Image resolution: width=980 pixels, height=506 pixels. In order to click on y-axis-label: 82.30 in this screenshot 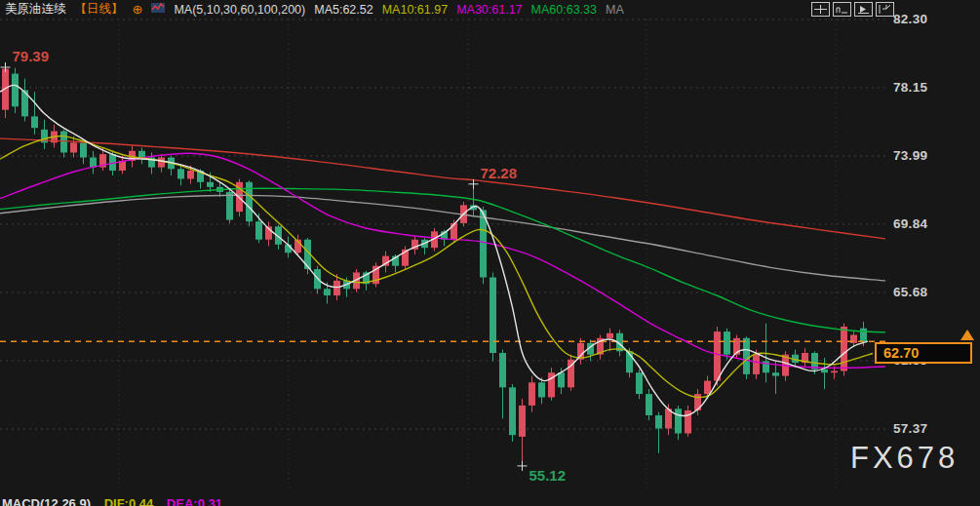, I will do `click(932, 19)`.